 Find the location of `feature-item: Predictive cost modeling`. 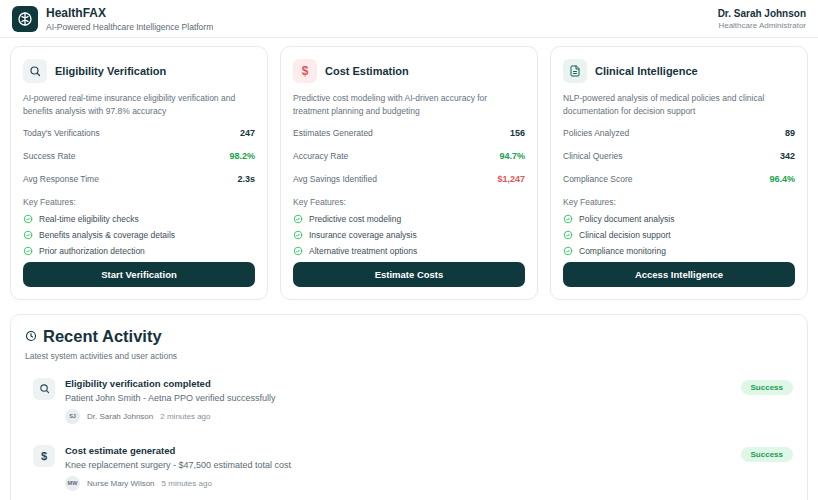

feature-item: Predictive cost modeling is located at coordinates (409, 219).